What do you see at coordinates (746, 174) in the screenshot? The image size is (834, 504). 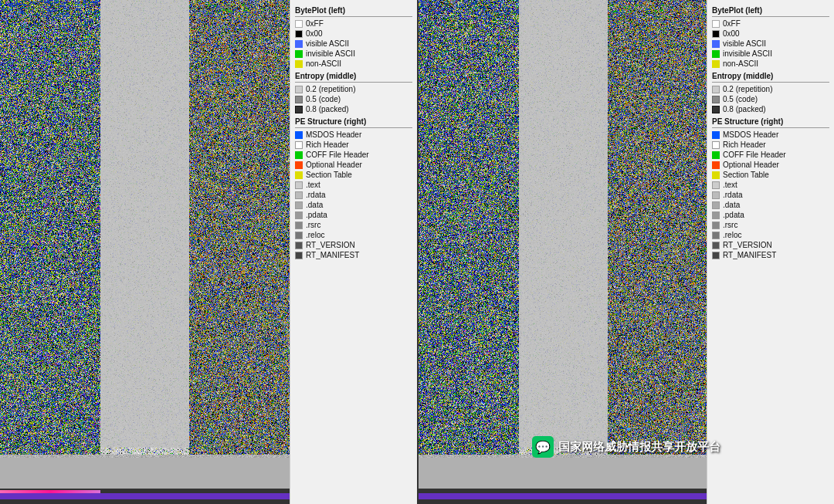 I see `legend-label: Section Table` at bounding box center [746, 174].